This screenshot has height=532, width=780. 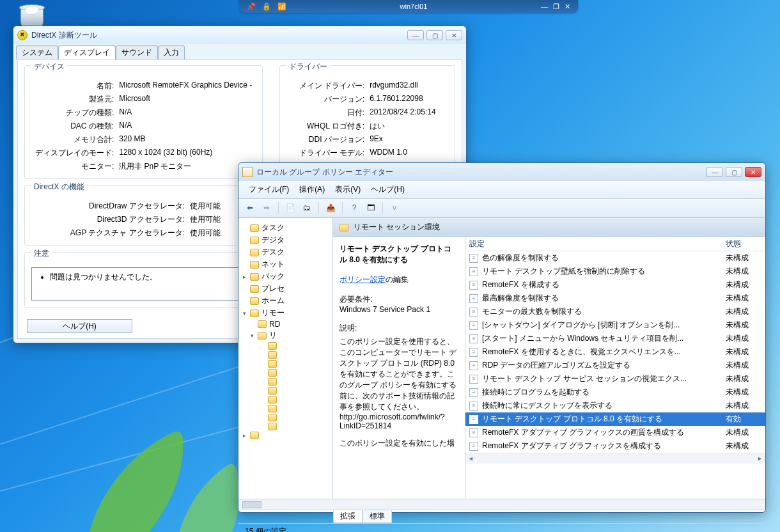 I want to click on menu-ヘルプ(H): ヘルプ(H), so click(x=387, y=189).